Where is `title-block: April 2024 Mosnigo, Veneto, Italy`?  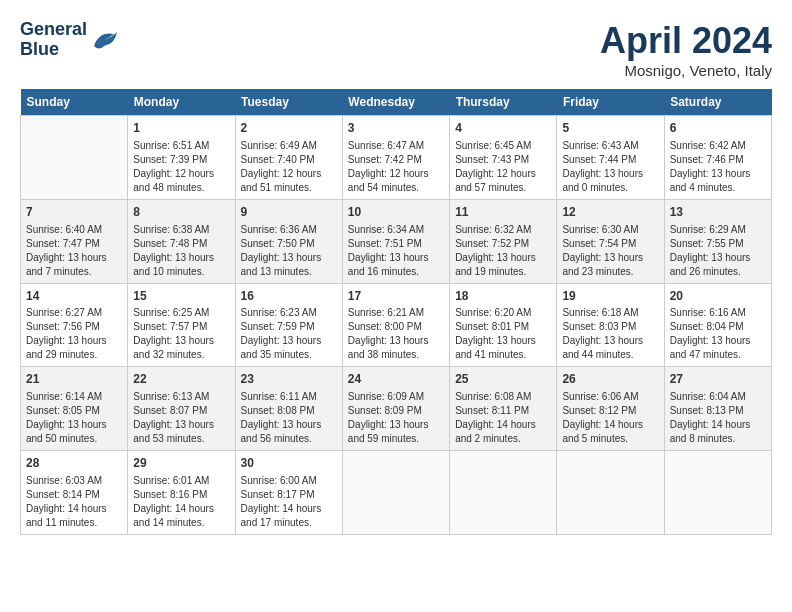
title-block: April 2024 Mosnigo, Veneto, Italy is located at coordinates (686, 50).